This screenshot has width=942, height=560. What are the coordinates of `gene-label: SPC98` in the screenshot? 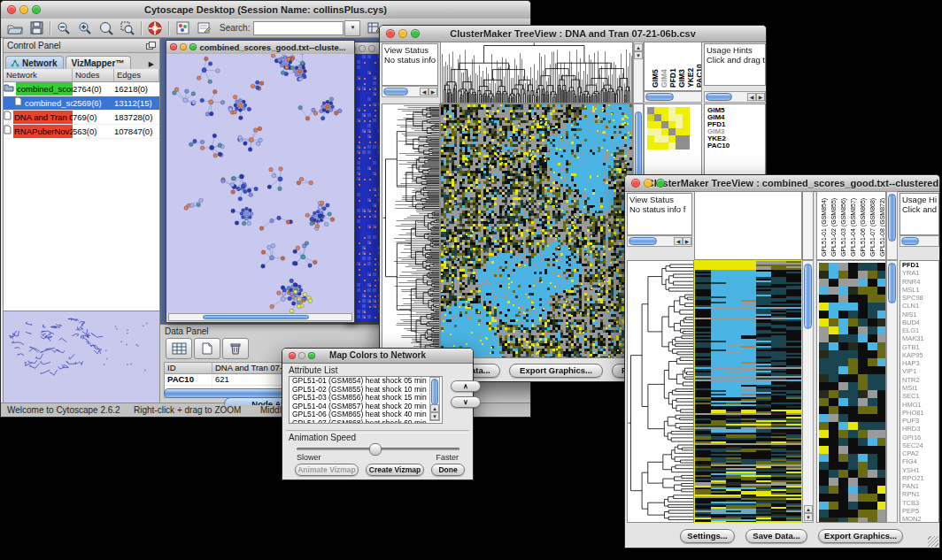 It's located at (921, 297).